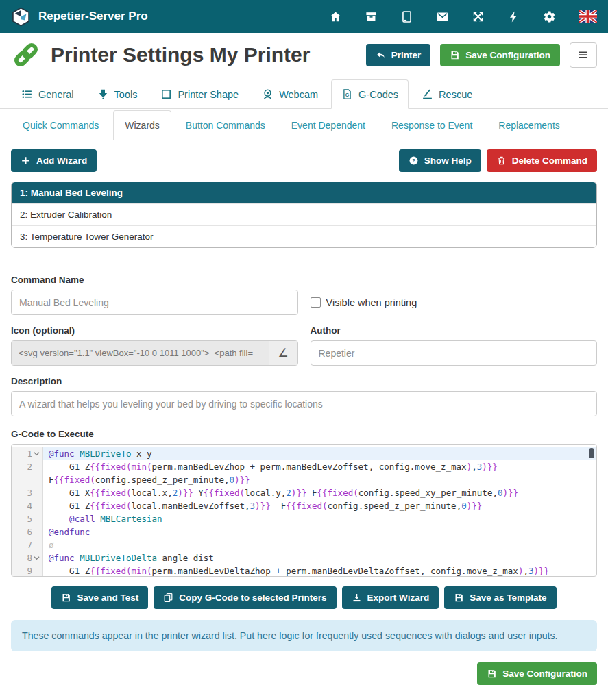 Image resolution: width=608 pixels, height=700 pixels. What do you see at coordinates (399, 597) in the screenshot?
I see `export-wizard-label: Export Wizard` at bounding box center [399, 597].